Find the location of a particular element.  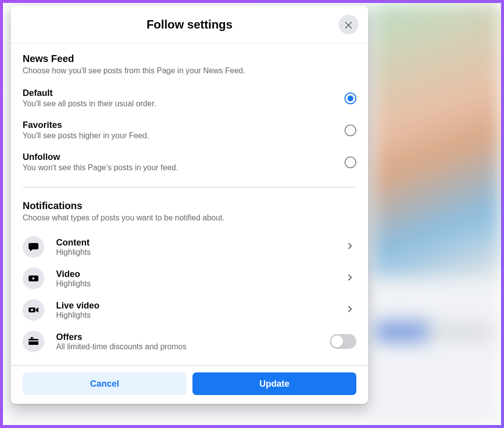

check-icon is located at coordinates (441, 332).